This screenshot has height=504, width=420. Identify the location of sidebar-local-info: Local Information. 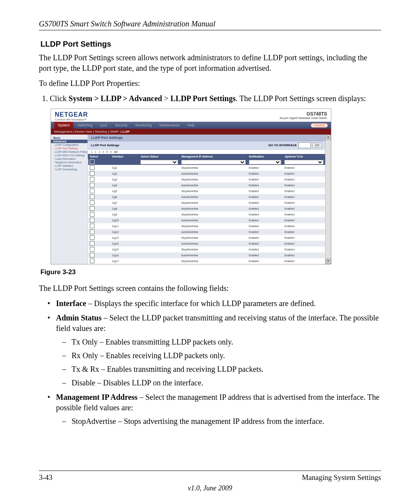
(69, 159).